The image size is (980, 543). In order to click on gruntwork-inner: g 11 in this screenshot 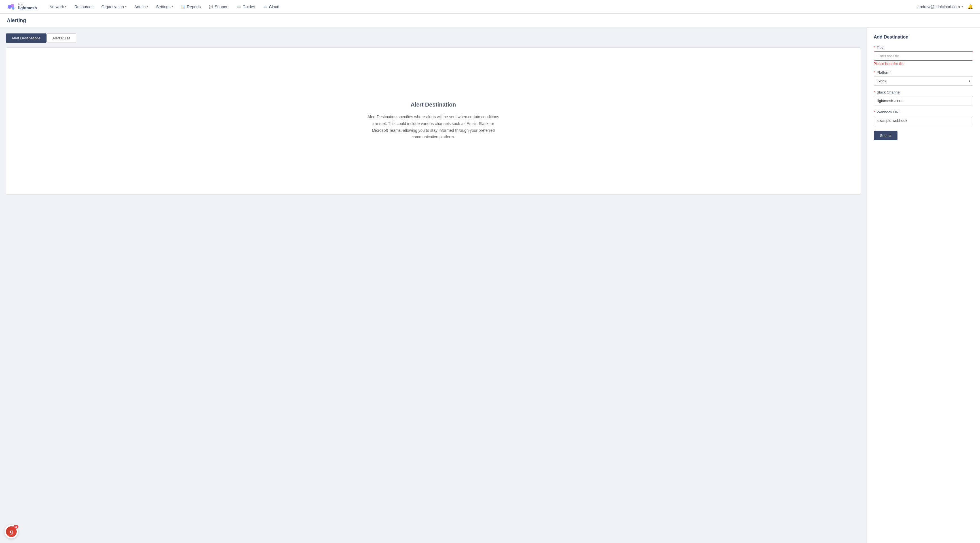, I will do `click(11, 532)`.